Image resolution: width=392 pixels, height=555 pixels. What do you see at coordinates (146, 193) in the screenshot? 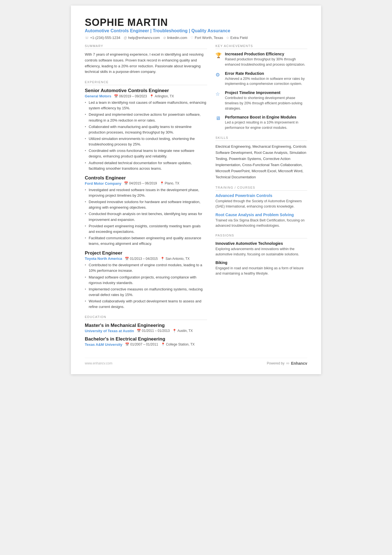
I see `bullet: Investigated and resolved software issue…` at bounding box center [146, 193].